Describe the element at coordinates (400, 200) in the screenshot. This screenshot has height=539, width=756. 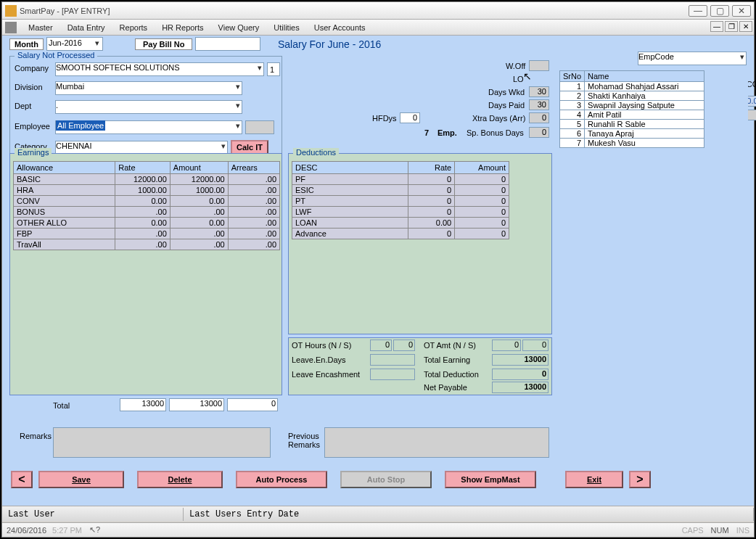
I see `deductions-table: DESC Rate Amount PF00ESIC00PT00LWF00LOAN…` at that location.